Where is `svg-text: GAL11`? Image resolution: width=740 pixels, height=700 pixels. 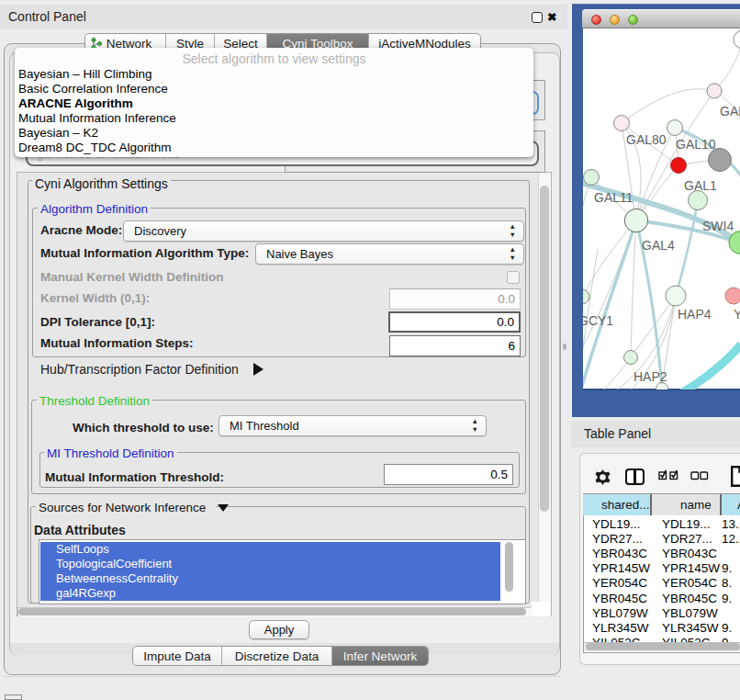 svg-text: GAL11 is located at coordinates (613, 198).